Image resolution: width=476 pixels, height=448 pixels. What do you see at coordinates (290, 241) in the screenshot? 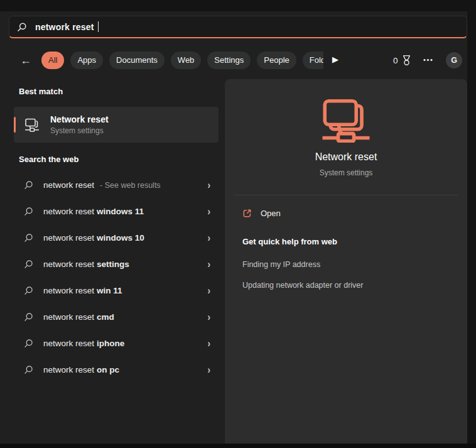
I see `quick-help-header: Get quick help from web` at bounding box center [290, 241].